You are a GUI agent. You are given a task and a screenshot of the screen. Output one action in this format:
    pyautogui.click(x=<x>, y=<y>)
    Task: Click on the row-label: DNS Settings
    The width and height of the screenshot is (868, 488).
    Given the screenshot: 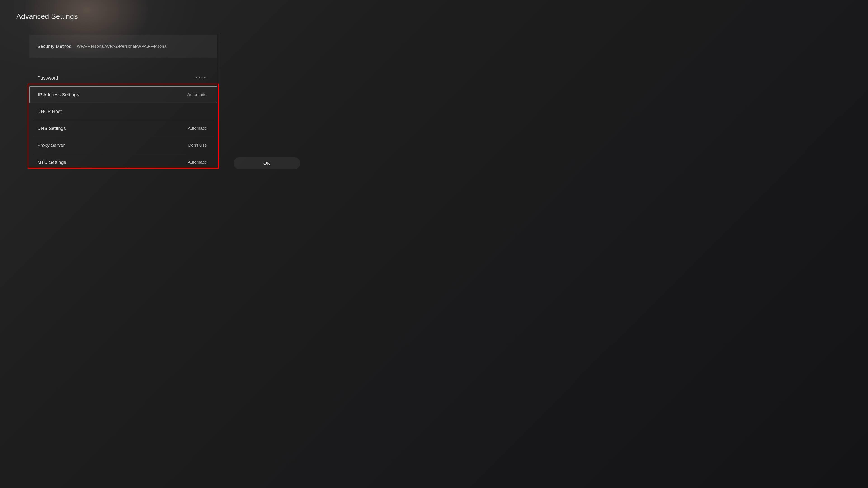 What is the action you would take?
    pyautogui.click(x=52, y=128)
    